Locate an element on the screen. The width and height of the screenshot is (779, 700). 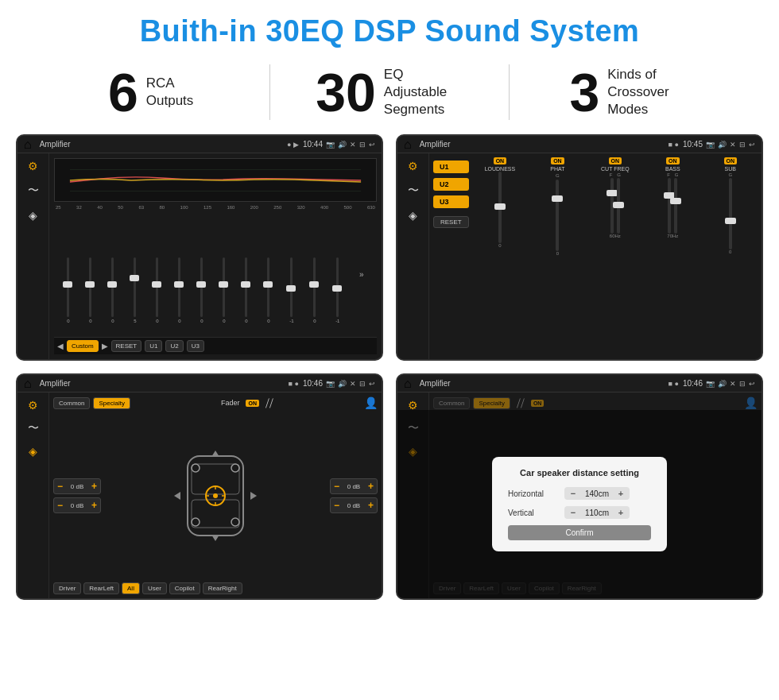
fr-minus: − is located at coordinates (337, 486).